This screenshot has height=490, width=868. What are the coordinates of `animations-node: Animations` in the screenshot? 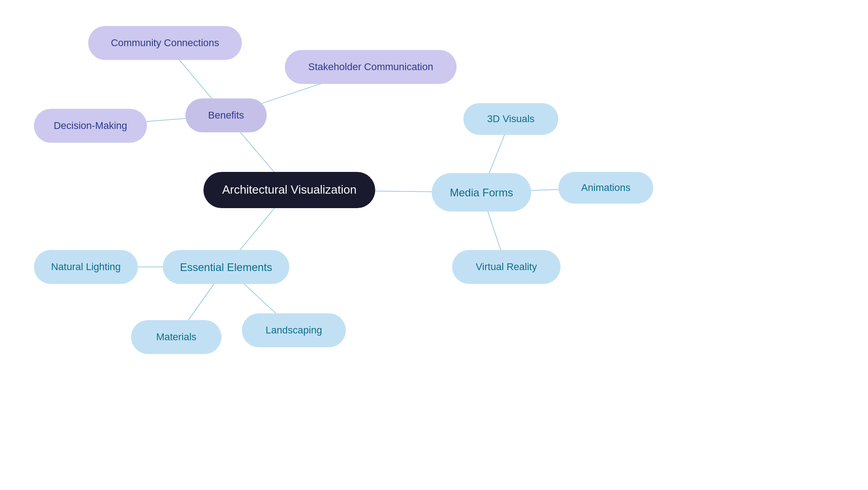 It's located at (606, 188).